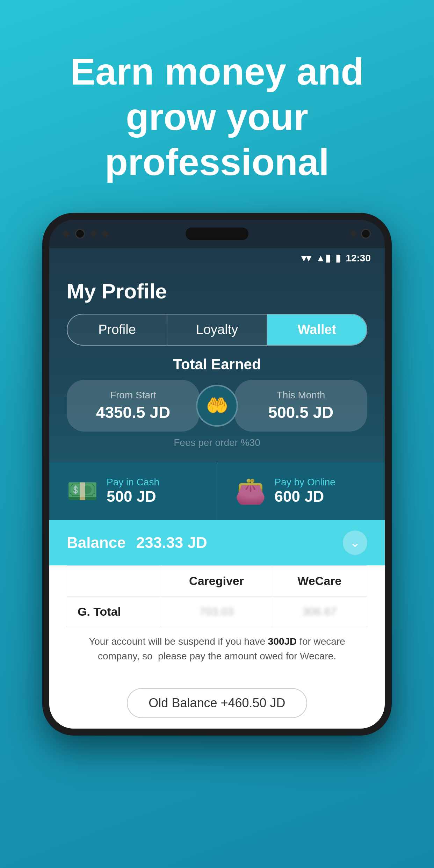 This screenshot has height=868, width=434. Describe the element at coordinates (217, 596) in the screenshot. I see `balance-table: Caregiver WeCare G. Total 703.03 306.67` at that location.